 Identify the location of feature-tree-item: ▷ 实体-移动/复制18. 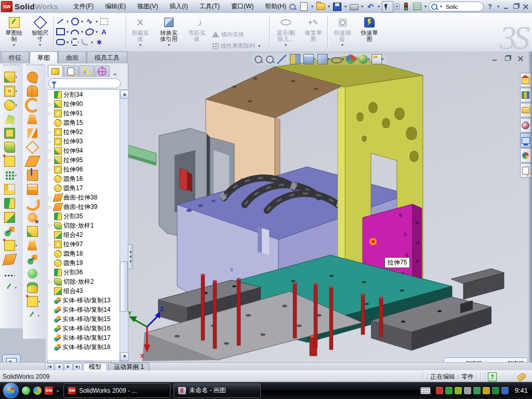
(84, 347).